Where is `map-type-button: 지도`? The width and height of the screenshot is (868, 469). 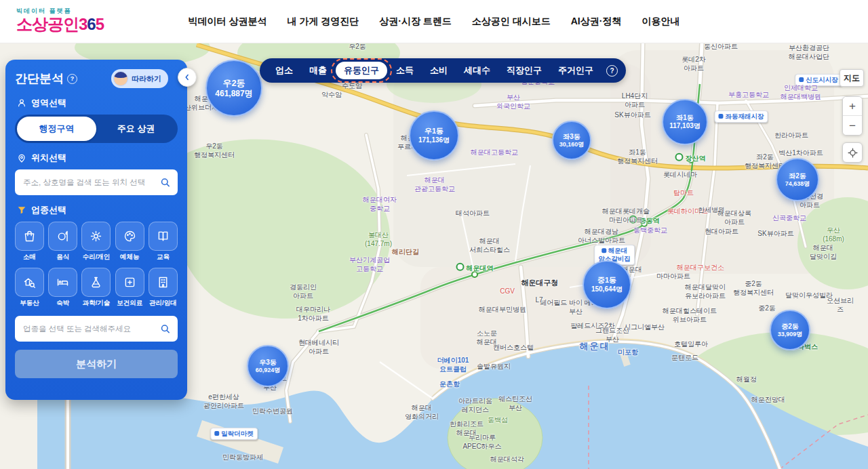
map-type-button: 지도 is located at coordinates (852, 78).